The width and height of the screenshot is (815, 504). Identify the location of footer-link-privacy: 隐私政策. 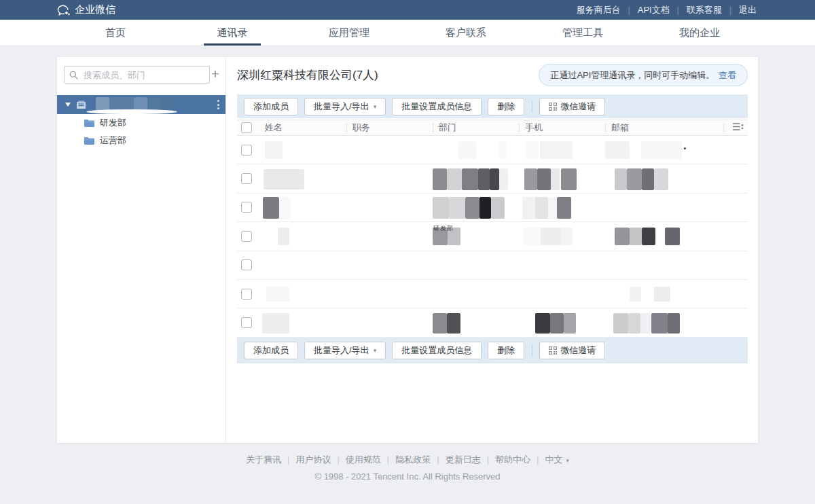
(413, 459).